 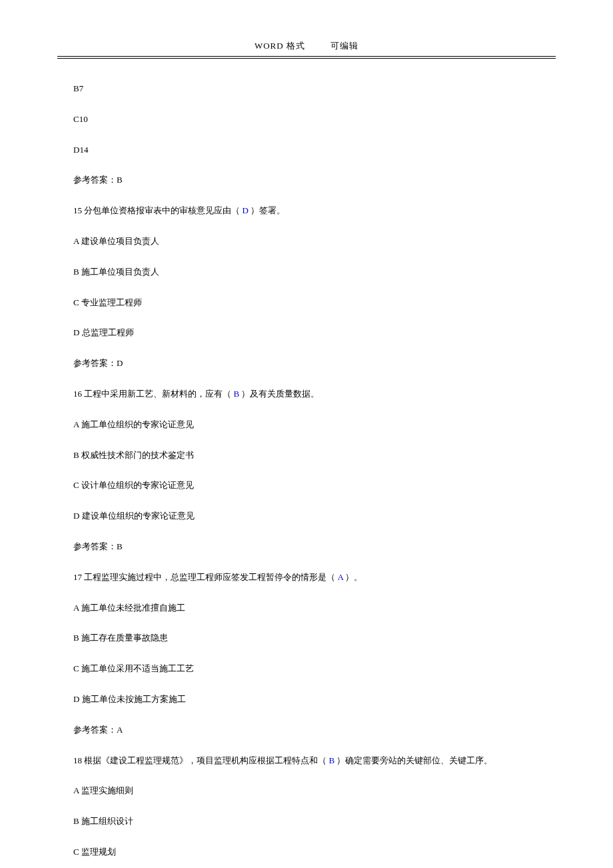 What do you see at coordinates (306, 180) in the screenshot?
I see `answer-14: 参考答案：B` at bounding box center [306, 180].